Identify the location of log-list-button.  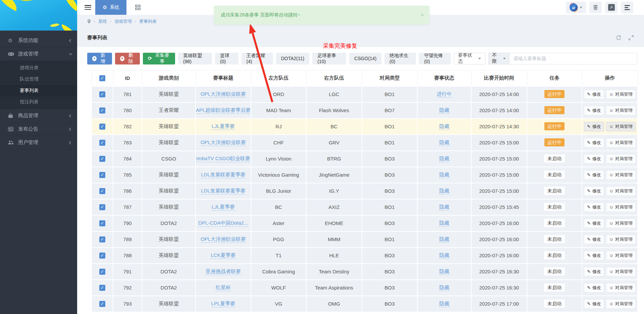
(627, 7).